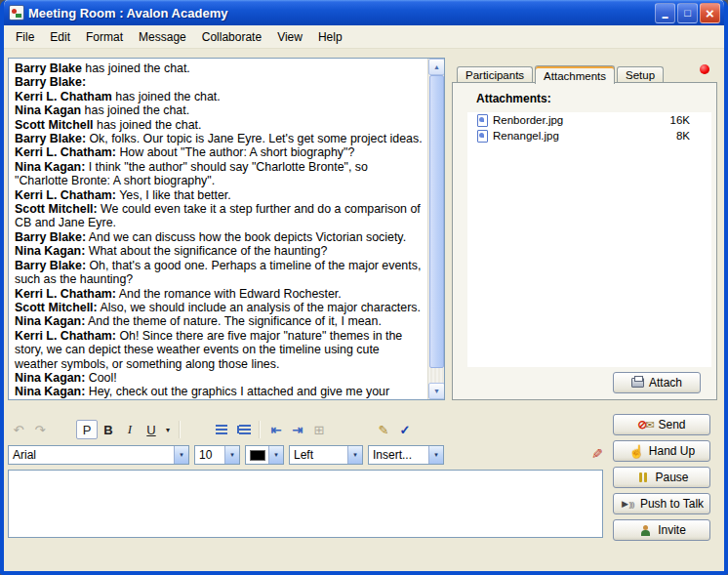 This screenshot has width=728, height=575. Describe the element at coordinates (63, 97) in the screenshot. I see `chat-author: Kerri L. Chatham` at that location.